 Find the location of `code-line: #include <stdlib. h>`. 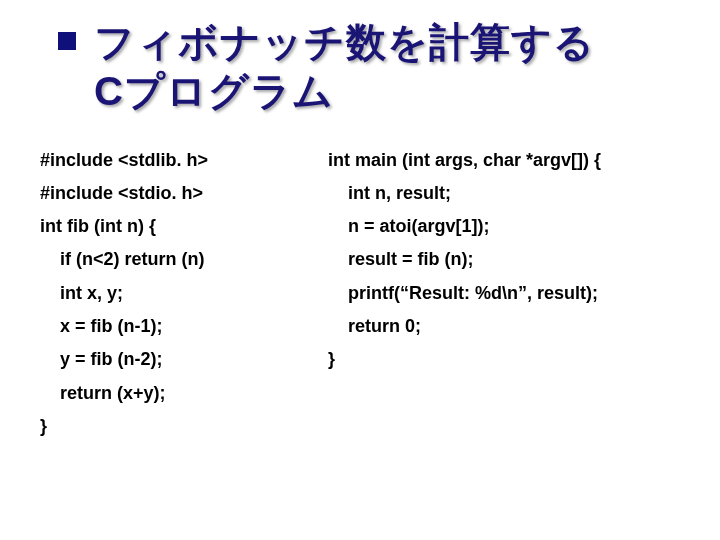

code-line: #include <stdlib. h> is located at coordinates (170, 160).